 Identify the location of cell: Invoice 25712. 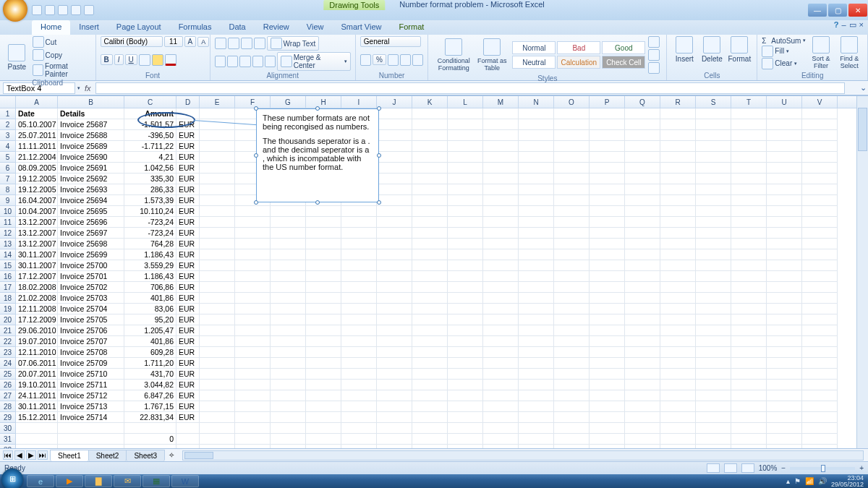
(91, 396).